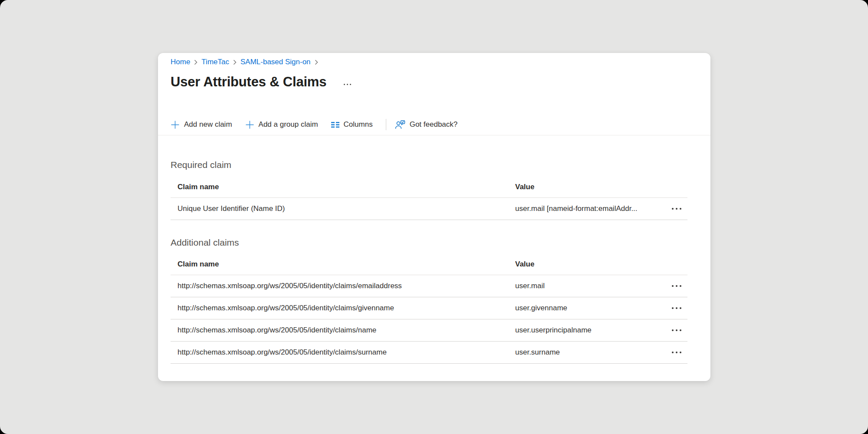 Image resolution: width=868 pixels, height=434 pixels. What do you see at coordinates (429, 62) in the screenshot?
I see `breadcrumb: Home TimeTac SAML-based Sign-on` at bounding box center [429, 62].